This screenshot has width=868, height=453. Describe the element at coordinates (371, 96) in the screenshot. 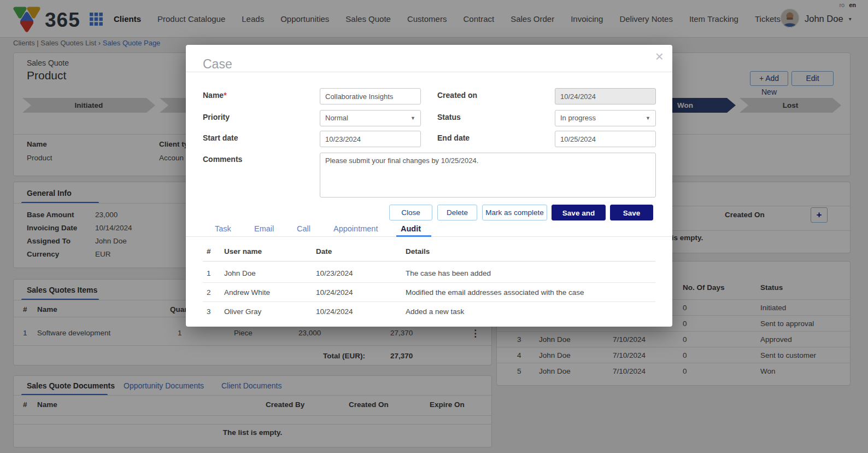

I see `case-name-input` at that location.